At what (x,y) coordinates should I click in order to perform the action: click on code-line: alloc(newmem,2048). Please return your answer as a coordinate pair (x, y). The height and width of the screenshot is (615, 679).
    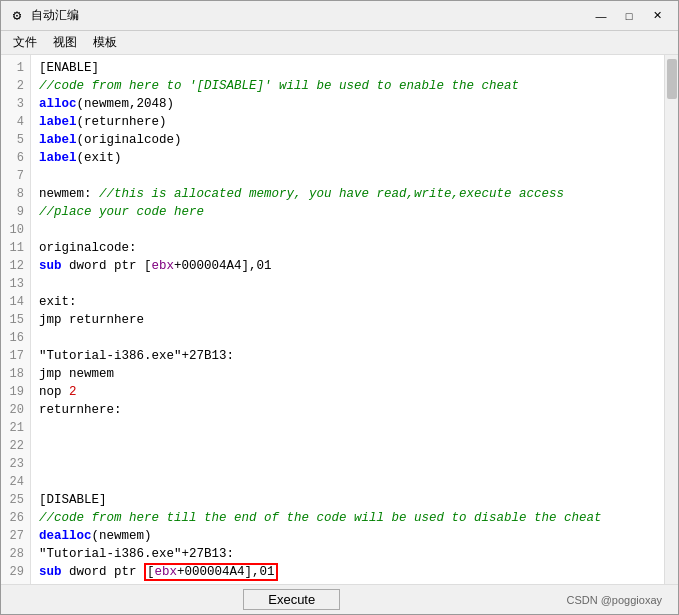
    Looking at the image, I should click on (352, 104).